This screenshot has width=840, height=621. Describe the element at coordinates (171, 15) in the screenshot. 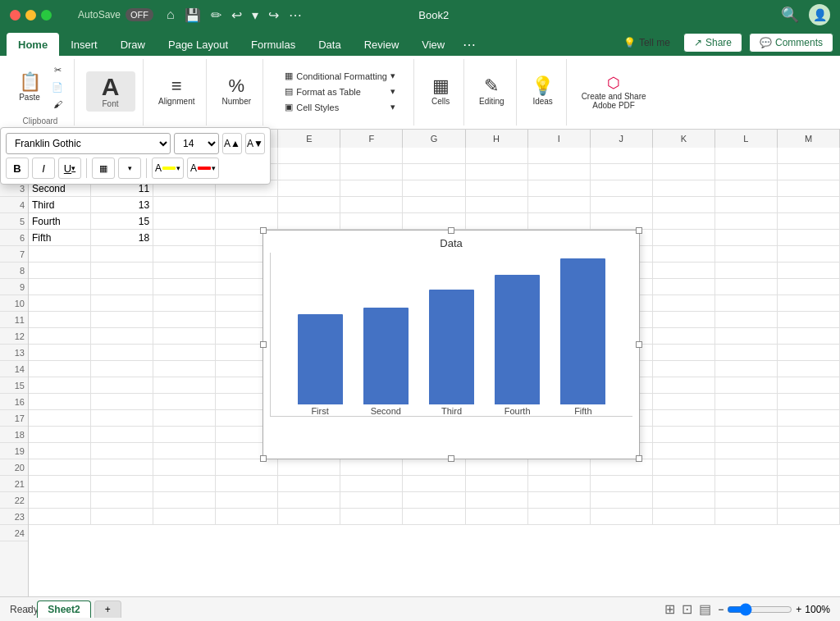

I see `home-icon: ⌂` at that location.